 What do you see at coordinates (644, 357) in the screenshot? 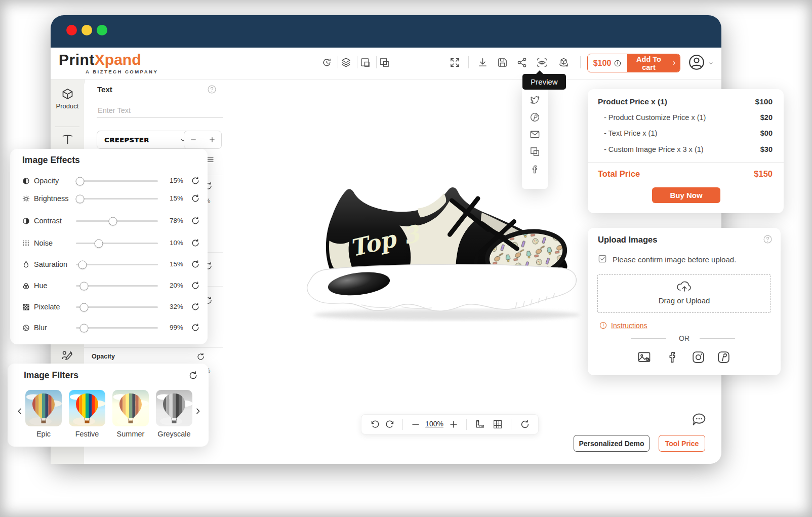
I see `gallery-upload-icon` at bounding box center [644, 357].